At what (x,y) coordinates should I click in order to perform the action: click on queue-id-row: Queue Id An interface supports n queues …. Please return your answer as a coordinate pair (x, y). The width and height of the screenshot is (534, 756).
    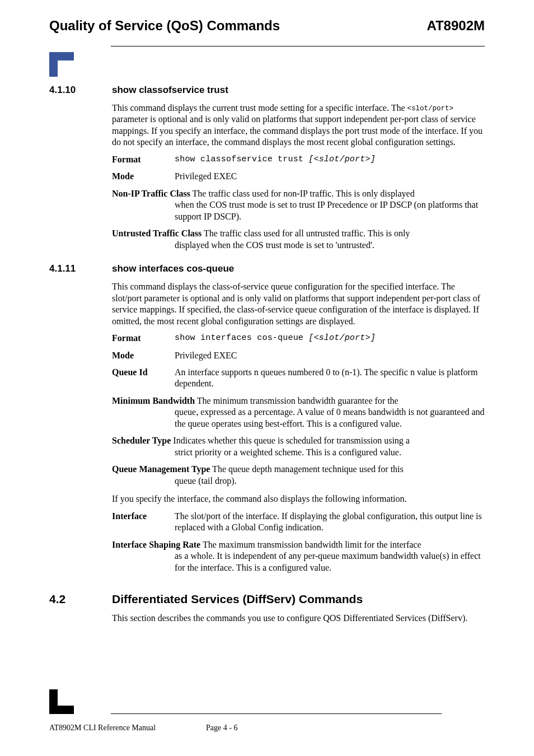
    Looking at the image, I should click on (298, 379).